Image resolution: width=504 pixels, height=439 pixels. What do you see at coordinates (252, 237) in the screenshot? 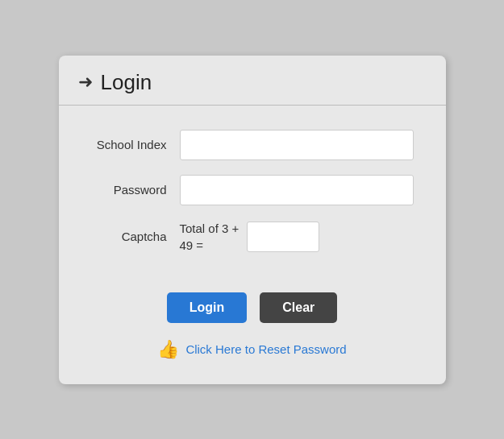
I see `captcha-row: Captcha Total of 3 + 49 =` at bounding box center [252, 237].